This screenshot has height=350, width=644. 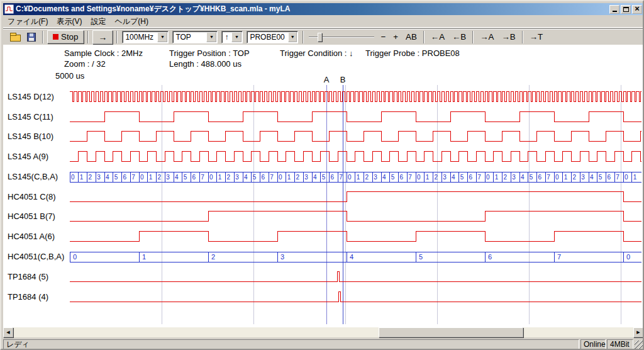 I want to click on goto-a-right-button: →A, so click(x=487, y=37).